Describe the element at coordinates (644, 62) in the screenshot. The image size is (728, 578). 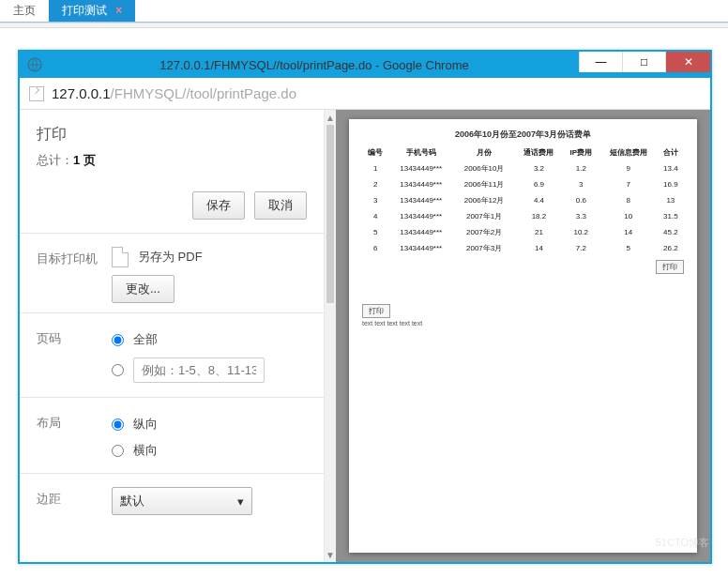
I see `maximize-button: □` at that location.